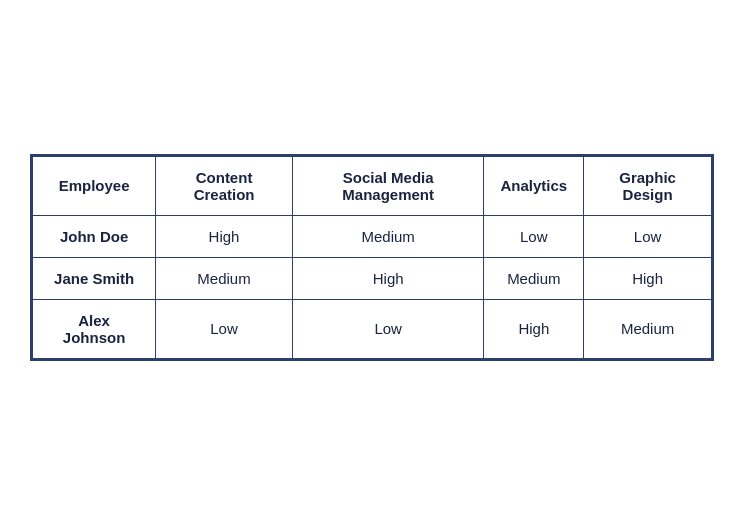 The image size is (744, 514). What do you see at coordinates (94, 328) in the screenshot?
I see `cell-employee-3: Alex Johnson` at bounding box center [94, 328].